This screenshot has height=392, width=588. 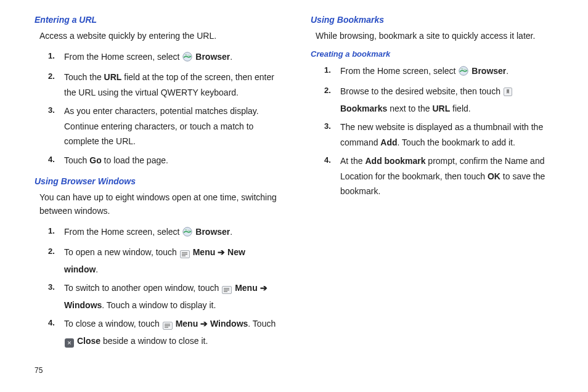 What do you see at coordinates (436, 36) in the screenshot?
I see `intro-using-bookmarks: While browsing, bookmark a site to quick…` at bounding box center [436, 36].